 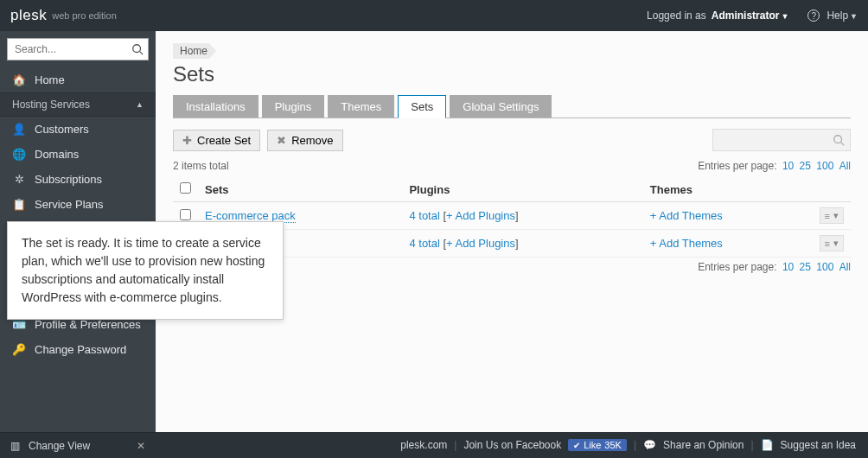 What do you see at coordinates (78, 445) in the screenshot?
I see `change-view-bar: ▥ Change View ✕` at bounding box center [78, 445].